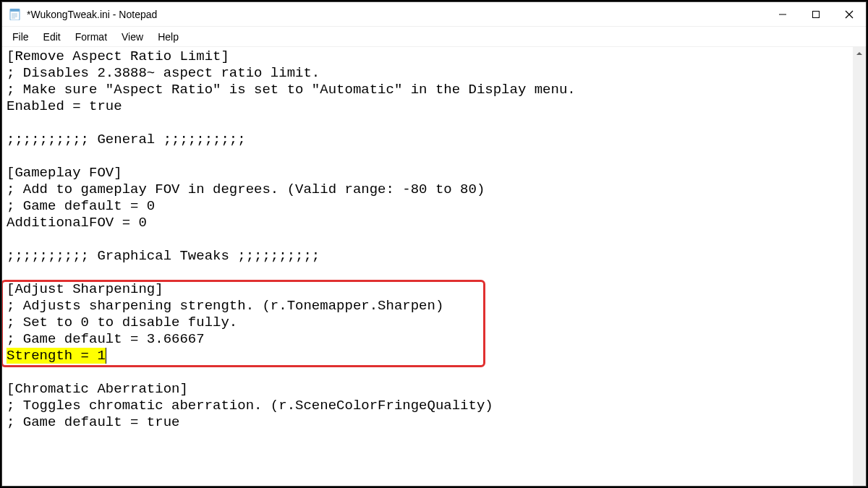  What do you see at coordinates (428, 56) in the screenshot?
I see `editor-line: [Remove Aspect Ratio Limit]` at bounding box center [428, 56].